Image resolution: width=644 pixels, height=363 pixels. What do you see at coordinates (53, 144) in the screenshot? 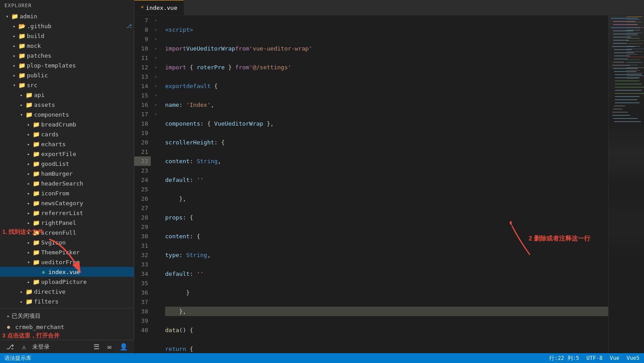
I see `label-echarts: echarts` at bounding box center [53, 144].